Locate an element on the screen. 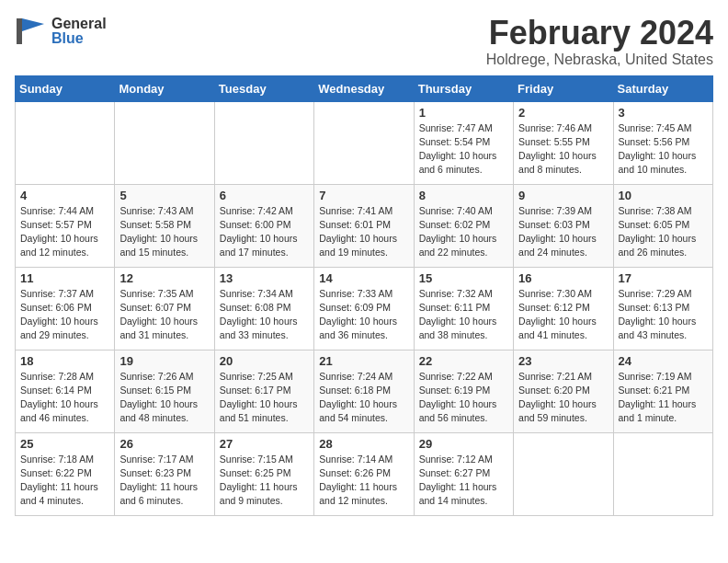 This screenshot has height=563, width=728. day-header-tuesday: Tuesday is located at coordinates (264, 88).